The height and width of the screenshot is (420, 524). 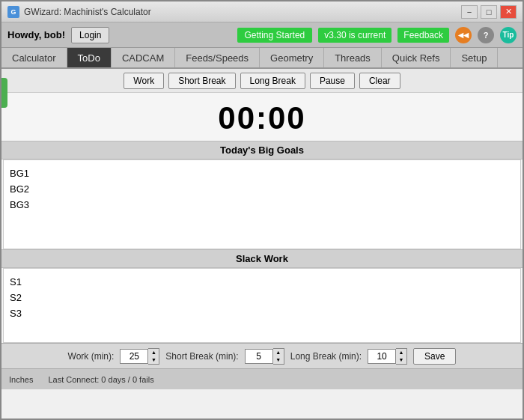 What do you see at coordinates (262, 283) in the screenshot?
I see `slack-item-1: S1` at bounding box center [262, 283].